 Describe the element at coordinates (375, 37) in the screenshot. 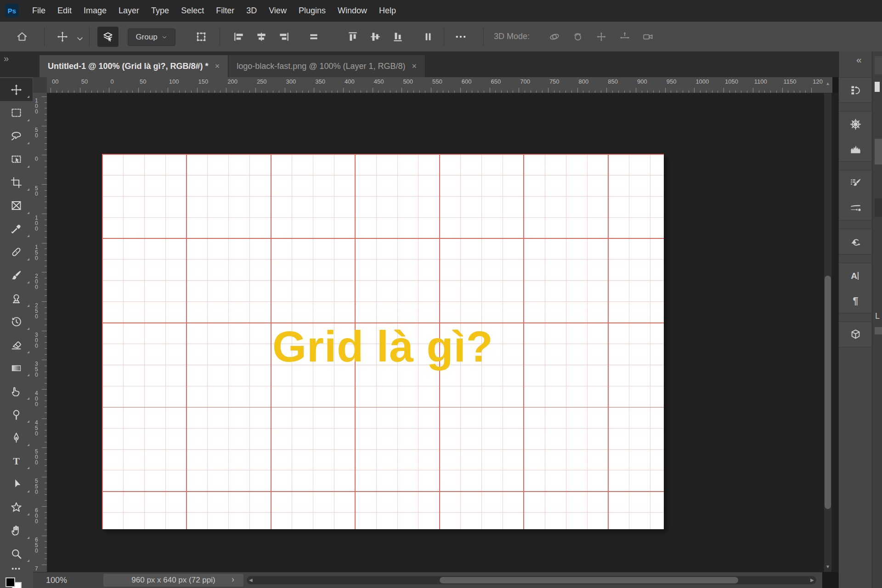

I see `align-middle-icon` at that location.